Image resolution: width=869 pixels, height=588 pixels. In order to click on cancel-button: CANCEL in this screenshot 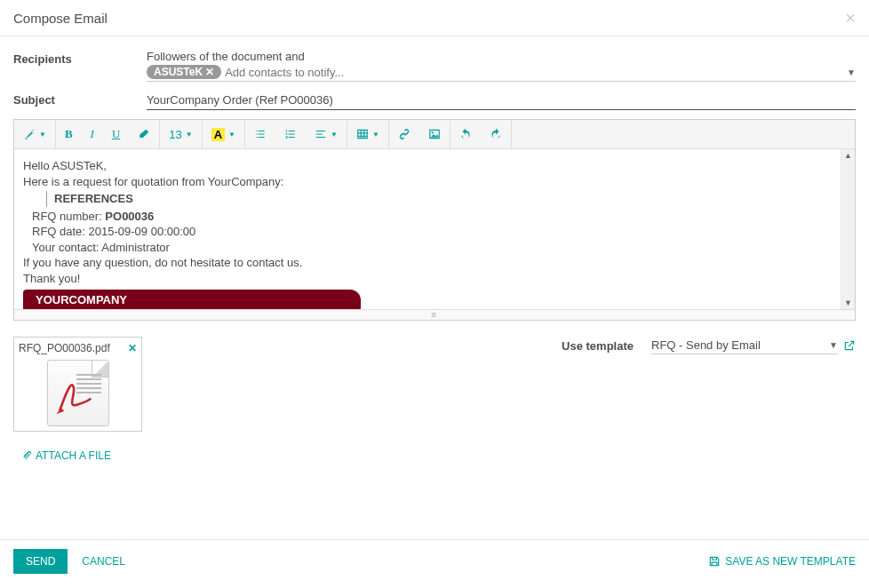, I will do `click(103, 561)`.